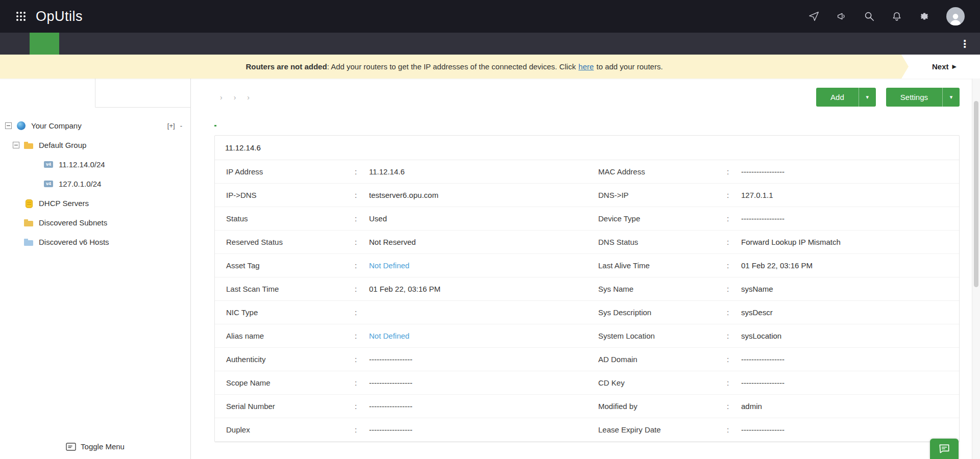 The height and width of the screenshot is (459, 980). Describe the element at coordinates (181, 125) in the screenshot. I see `tree-collapse-control: -` at that location.